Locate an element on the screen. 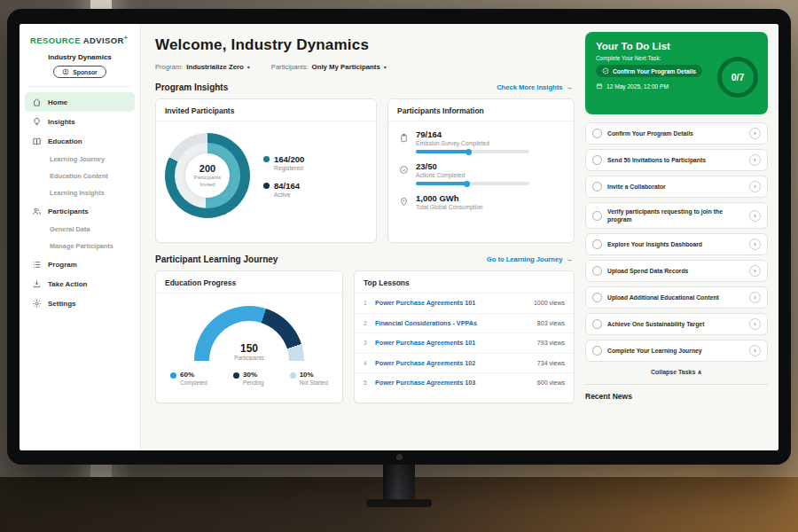 The width and height of the screenshot is (798, 532). next-task-pill: Confirm Your Program Details is located at coordinates (649, 71).